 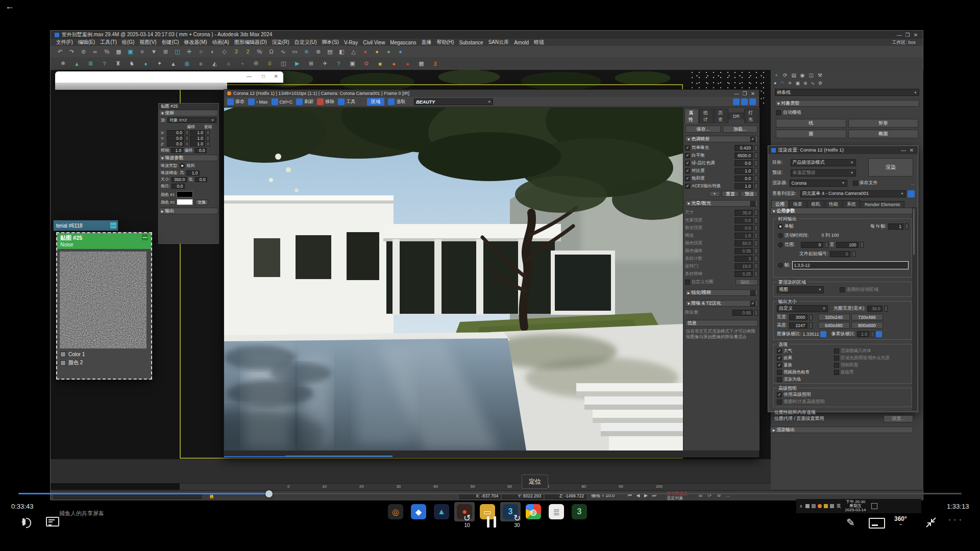 What do you see at coordinates (351, 43) in the screenshot?
I see `menu-item: V-Ray` at bounding box center [351, 43].